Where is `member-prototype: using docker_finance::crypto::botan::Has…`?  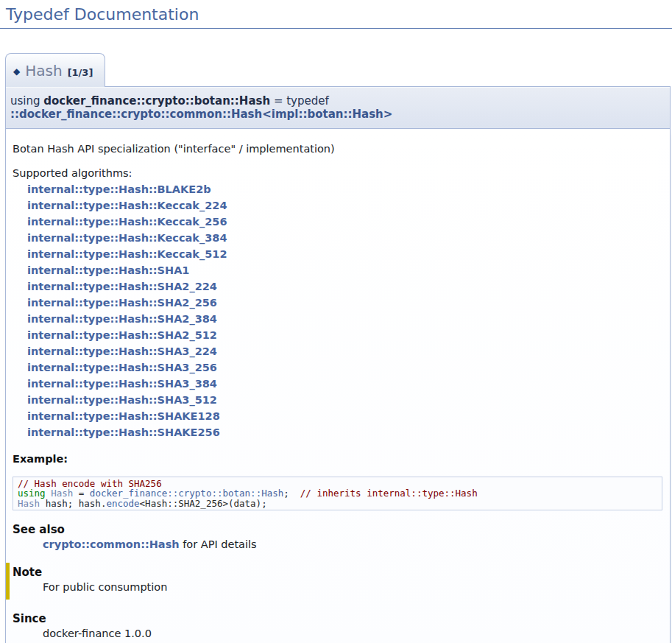 member-prototype: using docker_finance::crypto::botan::Has… is located at coordinates (338, 108).